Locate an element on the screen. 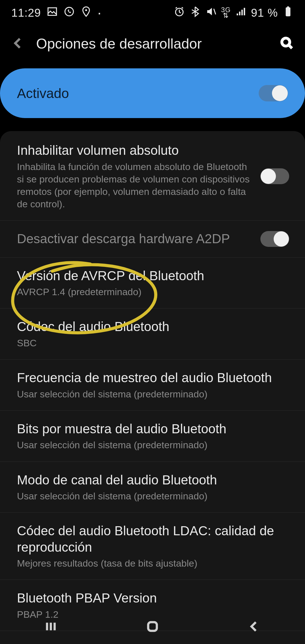  row-title: Versión de AVRCP del Bluetooth is located at coordinates (153, 276).